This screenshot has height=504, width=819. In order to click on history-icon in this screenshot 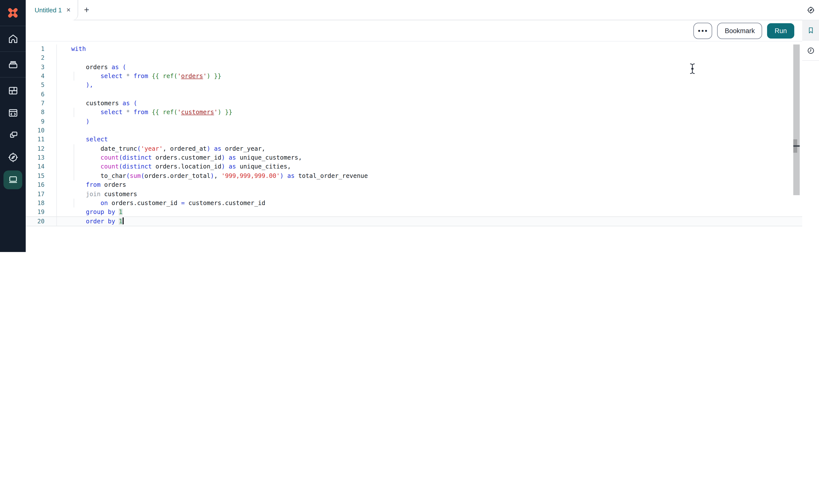, I will do `click(811, 51)`.